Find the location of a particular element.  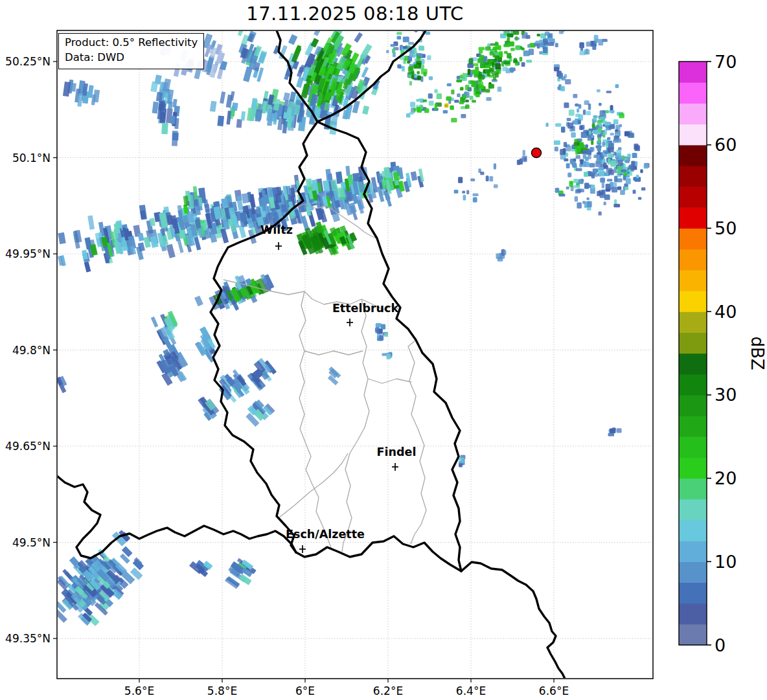

colorbar: 010203040506070dBZ is located at coordinates (723, 354).